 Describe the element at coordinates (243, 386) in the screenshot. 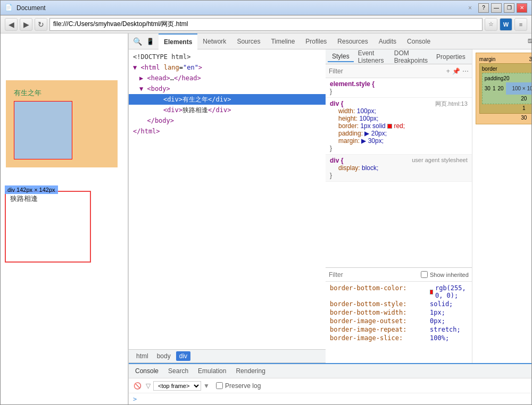

I see `preserve-log-text: Preserve log` at that location.